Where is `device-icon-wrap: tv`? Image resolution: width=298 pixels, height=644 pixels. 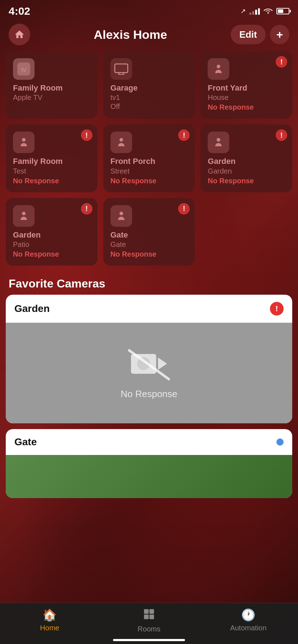 device-icon-wrap: tv is located at coordinates (24, 69).